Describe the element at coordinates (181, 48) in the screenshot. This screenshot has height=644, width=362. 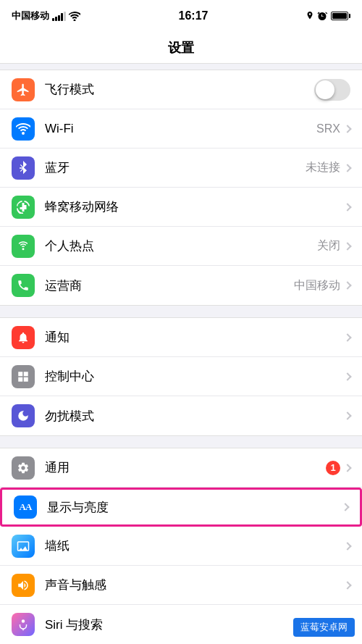
I see `page-title: 设置` at that location.